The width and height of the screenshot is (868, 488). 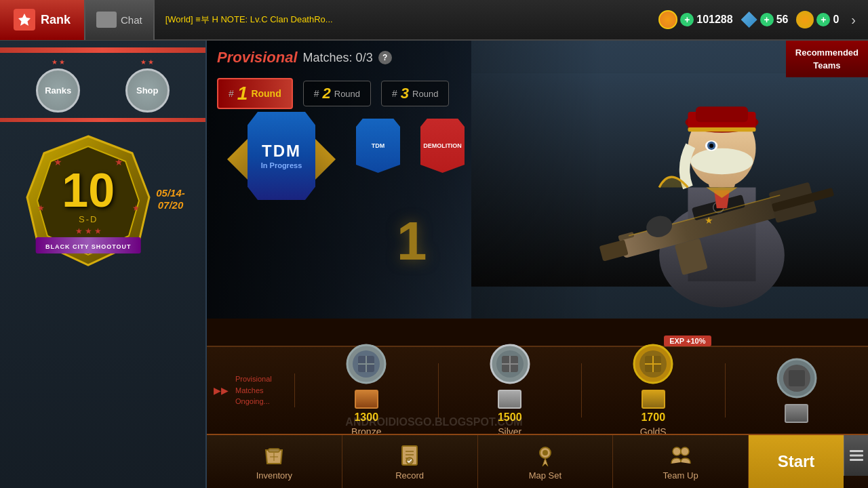 What do you see at coordinates (442, 146) in the screenshot?
I see `badge3-text: DEMOLITION` at bounding box center [442, 146].